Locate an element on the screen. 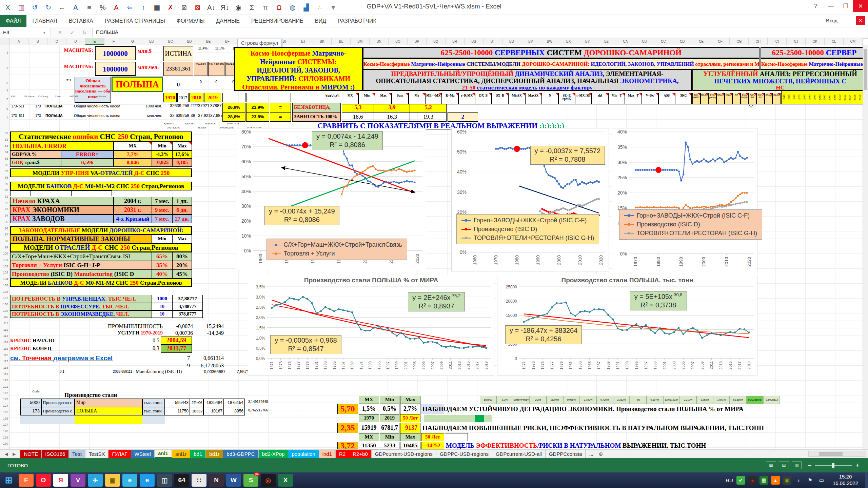 This screenshot has height=488, width=868. sign-in-label: Вход is located at coordinates (832, 20).